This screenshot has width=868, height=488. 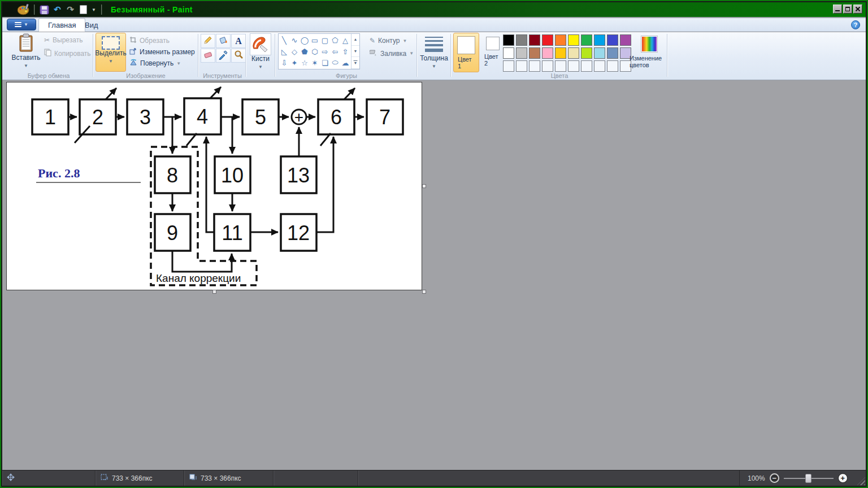 What do you see at coordinates (649, 52) in the screenshot?
I see `edit-colors-button: Изменение цветов` at bounding box center [649, 52].